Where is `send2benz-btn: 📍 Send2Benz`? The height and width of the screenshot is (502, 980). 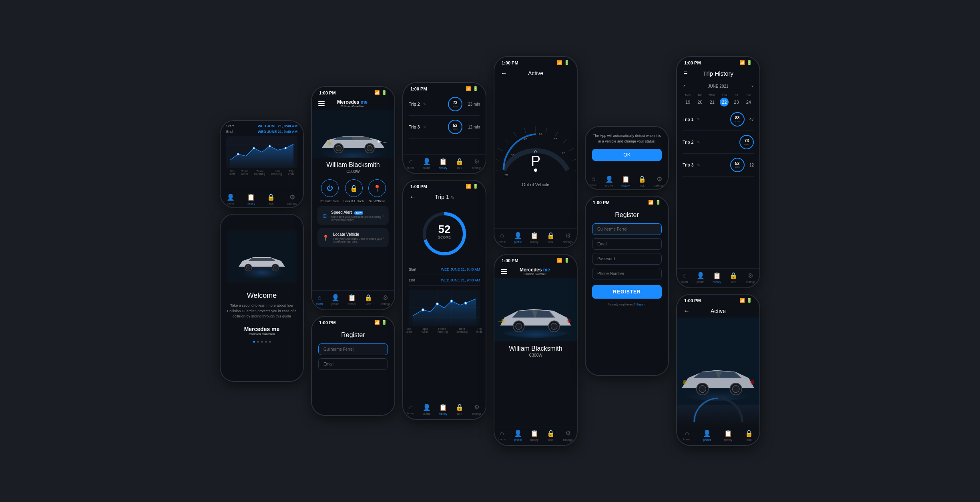
send2benz-btn: 📍 Send2Benz is located at coordinates (377, 191).